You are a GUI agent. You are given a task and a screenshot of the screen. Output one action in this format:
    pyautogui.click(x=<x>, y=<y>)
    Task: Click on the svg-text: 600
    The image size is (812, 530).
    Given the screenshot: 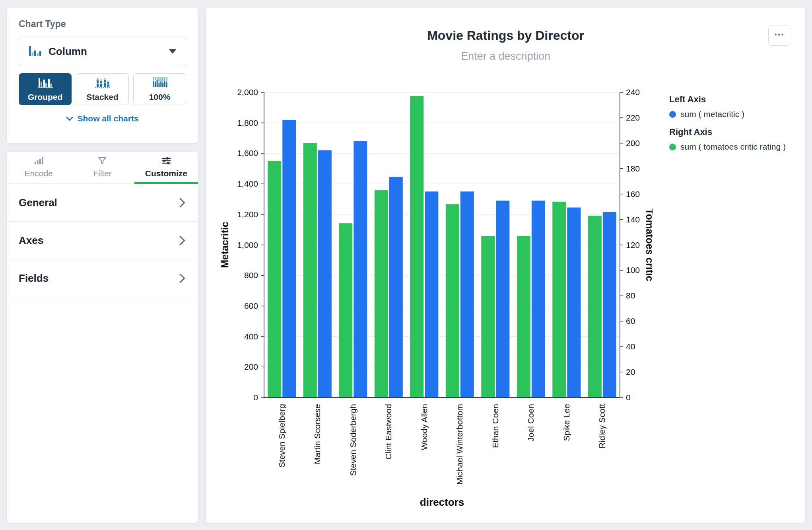 What is the action you would take?
    pyautogui.click(x=251, y=306)
    